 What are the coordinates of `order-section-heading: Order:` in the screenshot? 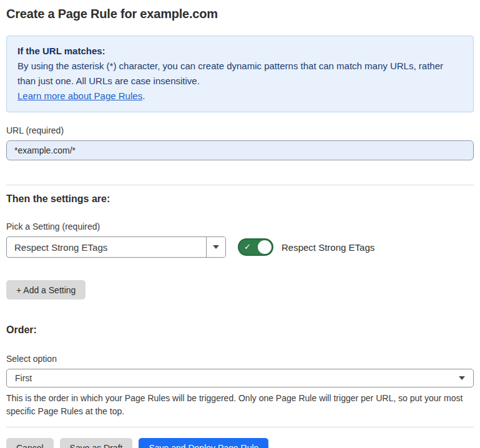 It's located at (240, 330).